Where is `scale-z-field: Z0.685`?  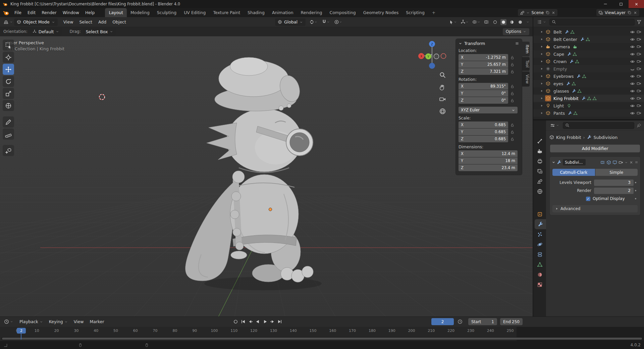 scale-z-field: Z0.685 is located at coordinates (483, 139).